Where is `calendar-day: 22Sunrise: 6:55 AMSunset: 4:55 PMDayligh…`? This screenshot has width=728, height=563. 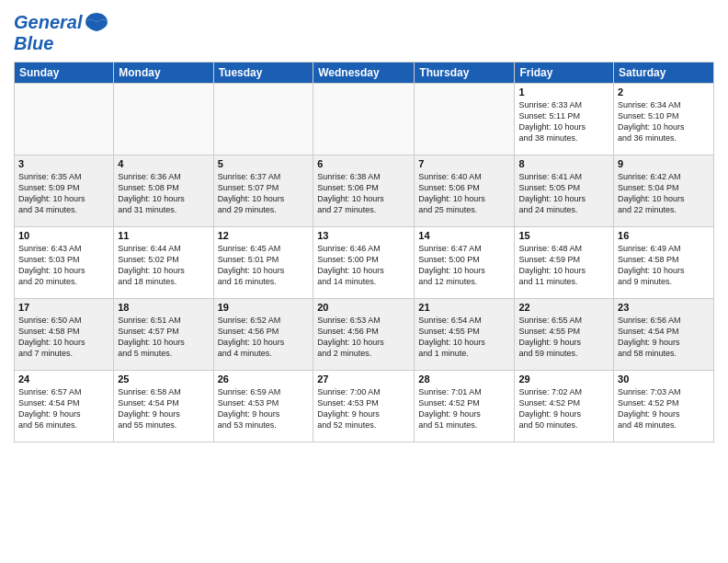 calendar-day: 22Sunrise: 6:55 AMSunset: 4:55 PMDayligh… is located at coordinates (564, 335).